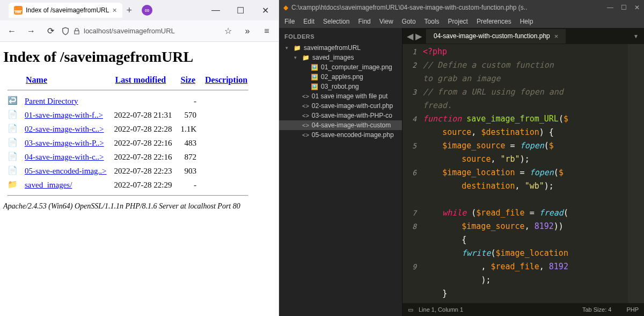 This screenshot has width=644, height=316. Describe the element at coordinates (267, 31) in the screenshot. I see `app-menu-button: ≡` at that location.